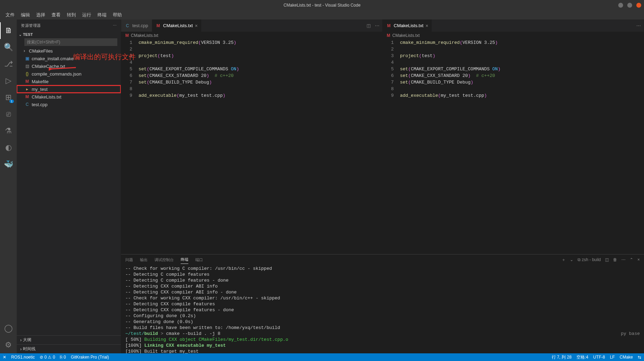 Image resolution: width=644 pixels, height=361 pixels. Describe the element at coordinates (8, 114) in the screenshot. I see `activity-remote-icon: ⎚` at that location.